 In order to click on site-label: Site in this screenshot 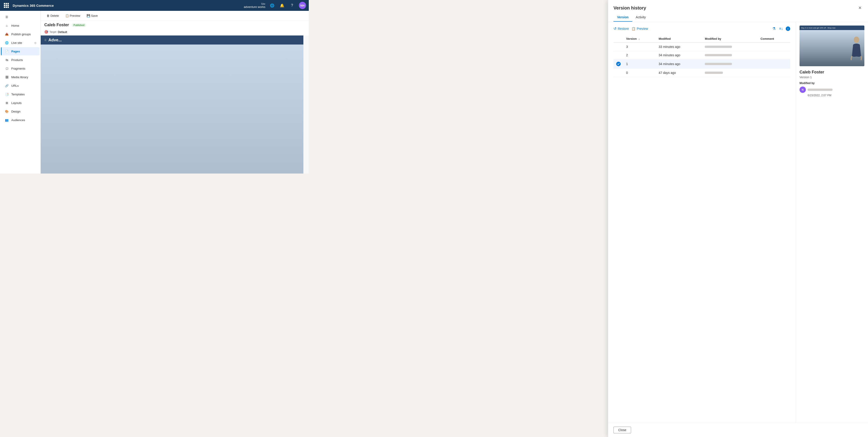, I will do `click(264, 4)`.